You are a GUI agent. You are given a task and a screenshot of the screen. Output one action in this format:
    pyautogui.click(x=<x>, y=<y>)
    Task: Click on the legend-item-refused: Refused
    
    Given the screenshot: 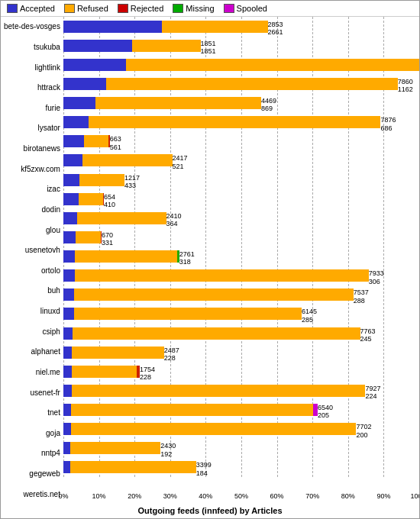 What is the action you would take?
    pyautogui.click(x=86, y=8)
    